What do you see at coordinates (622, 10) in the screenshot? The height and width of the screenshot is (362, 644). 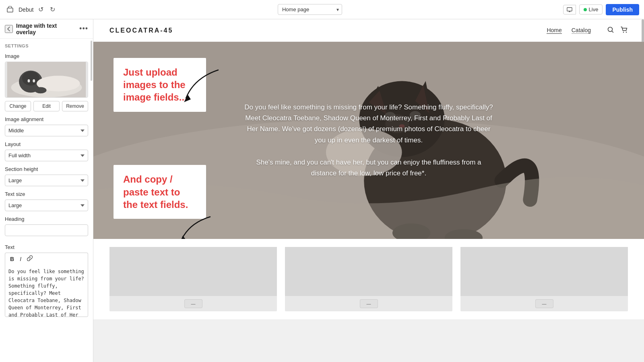 I see `publish-button: Publish` at bounding box center [622, 10].